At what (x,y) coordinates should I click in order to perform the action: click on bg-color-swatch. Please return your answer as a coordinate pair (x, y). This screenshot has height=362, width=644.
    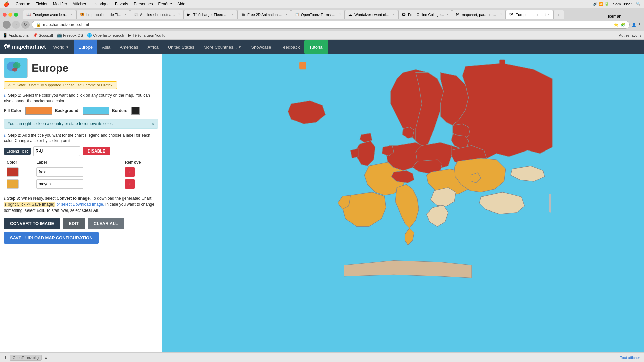
    Looking at the image, I should click on (96, 111).